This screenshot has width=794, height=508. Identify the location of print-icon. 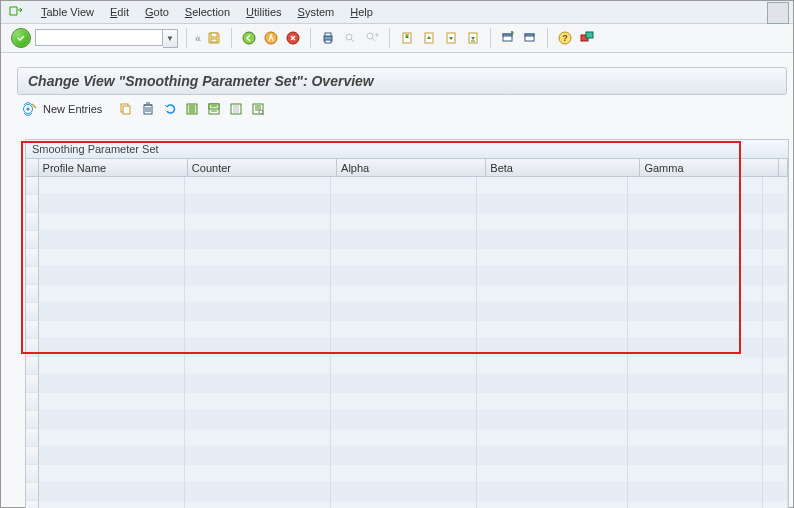
(328, 38).